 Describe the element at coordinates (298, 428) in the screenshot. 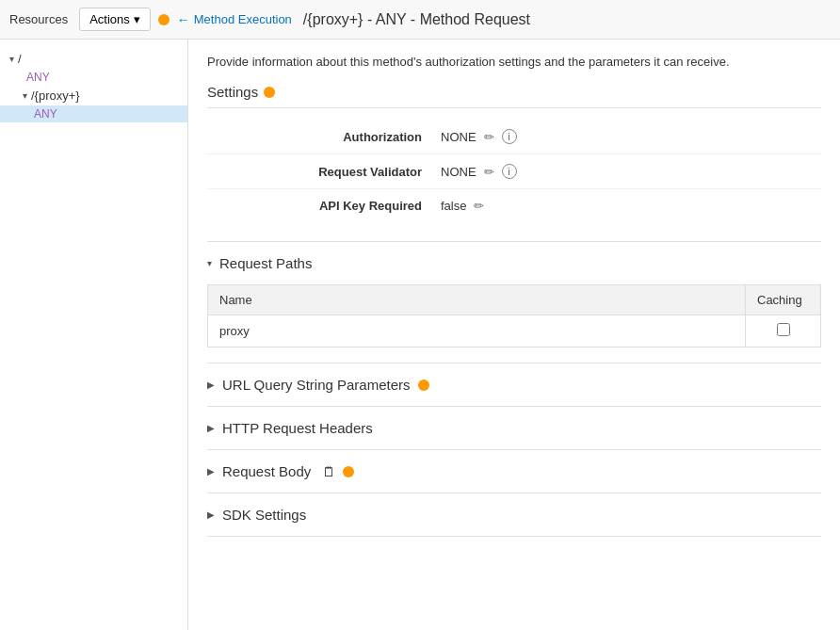

I see `http-headers-title: HTTP Request Headers` at that location.